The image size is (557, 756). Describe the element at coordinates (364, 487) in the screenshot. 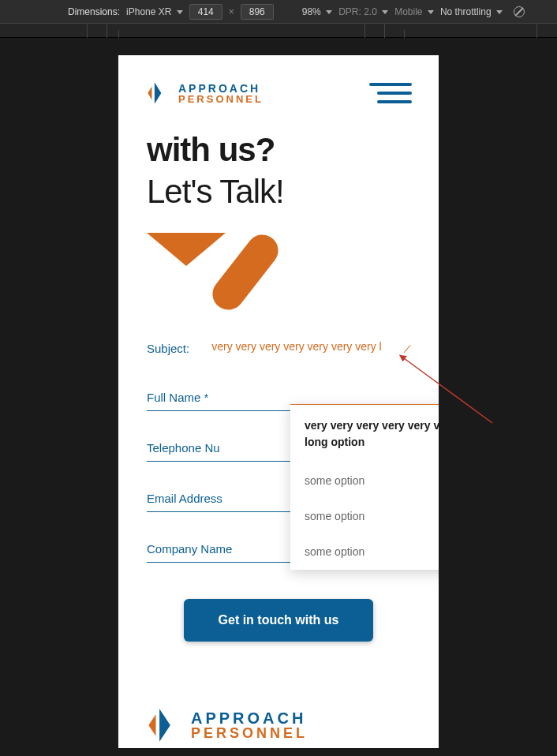

I see `subject-dropdown-panel: very very very very very very very long …` at that location.